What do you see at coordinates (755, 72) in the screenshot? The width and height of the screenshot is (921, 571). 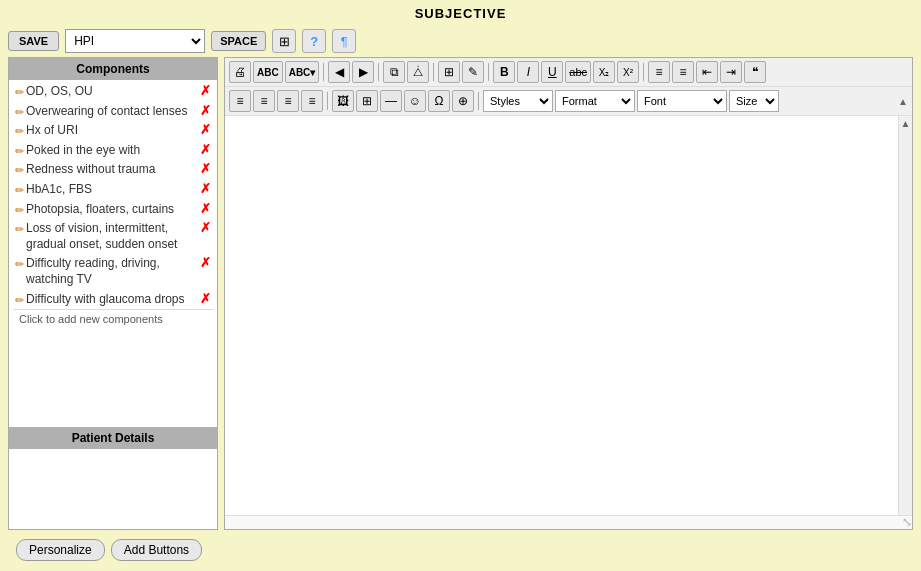 I see `blockquote-btn: ❝` at bounding box center [755, 72].